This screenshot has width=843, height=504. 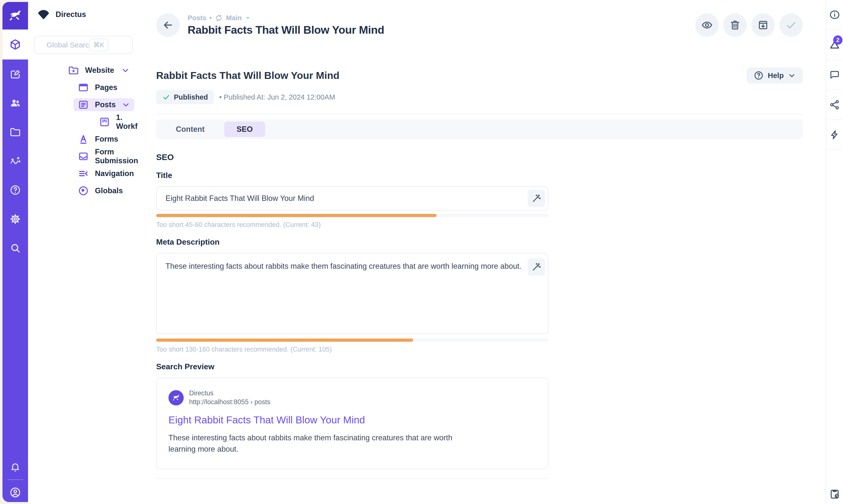 What do you see at coordinates (230, 402) in the screenshot?
I see `preview-url: http://localhost:8055 › posts` at bounding box center [230, 402].